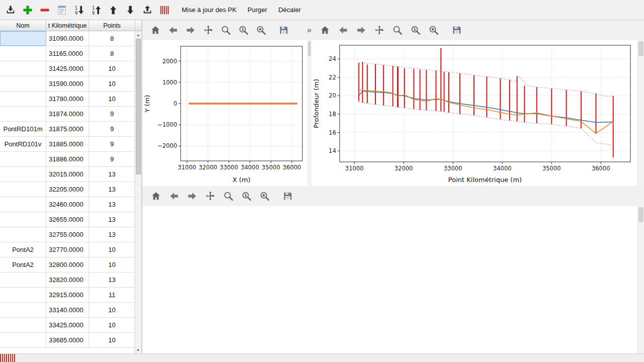  What do you see at coordinates (70, 340) in the screenshot?
I see `table-row: 33685.000010` at bounding box center [70, 340].